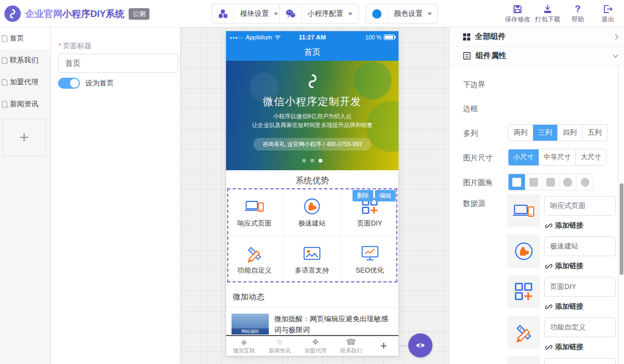  What do you see at coordinates (291, 14) in the screenshot?
I see `wechat-icon` at bounding box center [291, 14].